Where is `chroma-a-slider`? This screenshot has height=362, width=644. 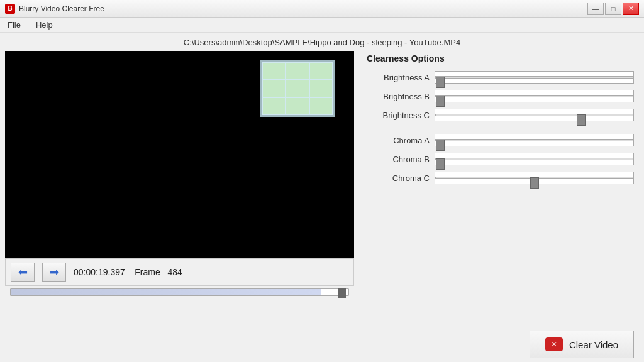 chroma-a-slider is located at coordinates (535, 140).